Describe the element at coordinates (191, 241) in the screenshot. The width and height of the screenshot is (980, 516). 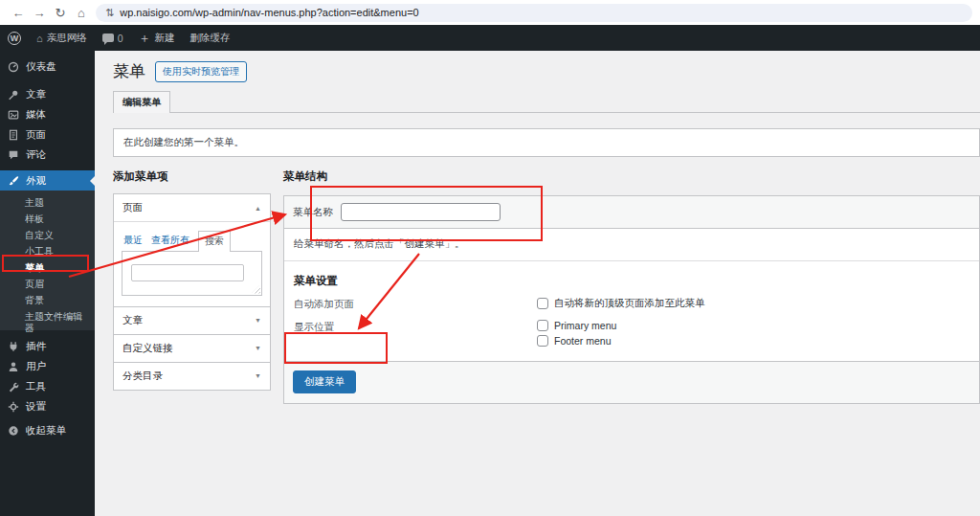
I see `pages-quick-tabs: 最近 查看所有 搜索` at that location.